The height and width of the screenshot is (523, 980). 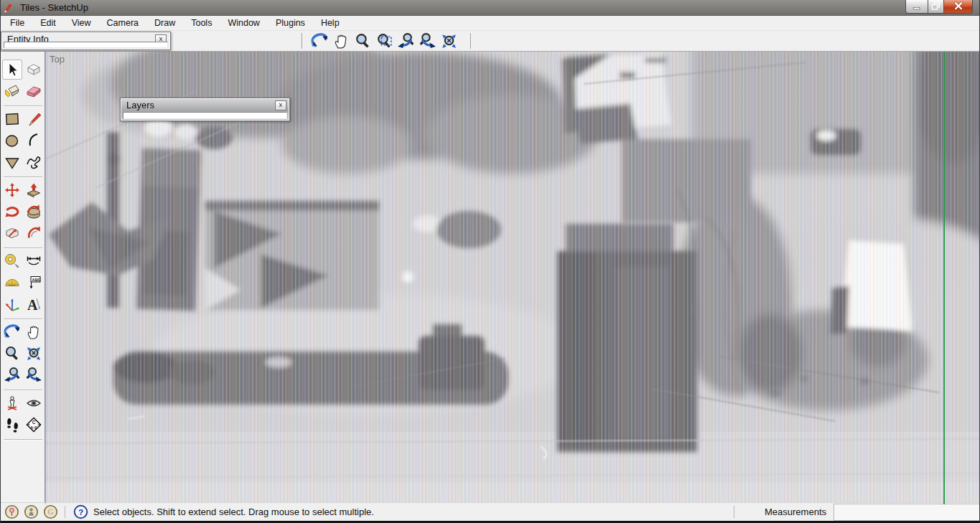 What do you see at coordinates (205, 109) in the screenshot?
I see `layers-panel: Layers x` at bounding box center [205, 109].